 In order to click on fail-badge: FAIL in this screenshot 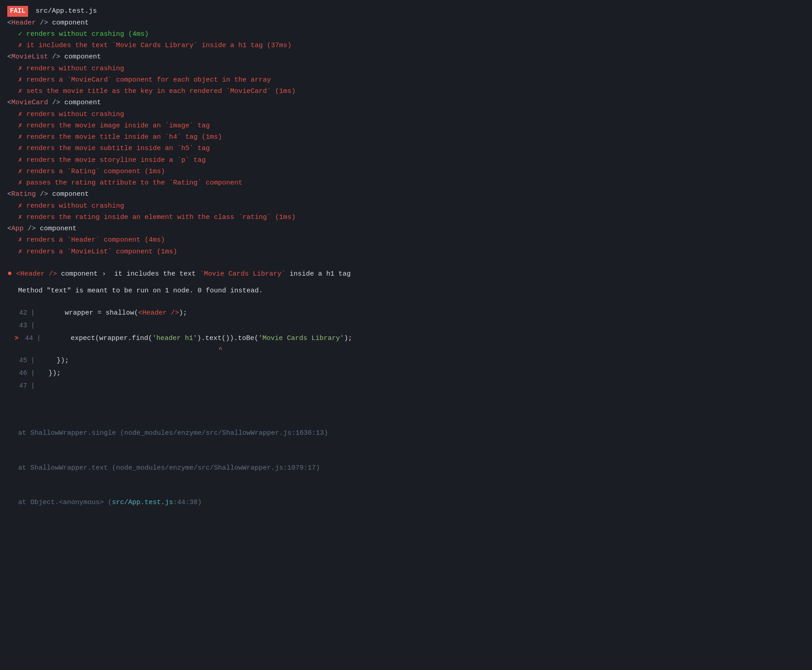, I will do `click(18, 11)`.